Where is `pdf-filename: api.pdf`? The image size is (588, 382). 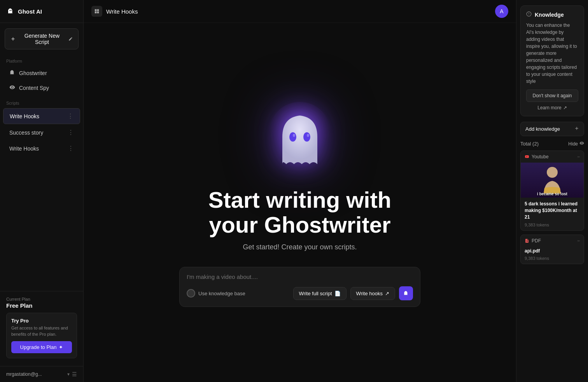
pdf-filename: api.pdf is located at coordinates (552, 251).